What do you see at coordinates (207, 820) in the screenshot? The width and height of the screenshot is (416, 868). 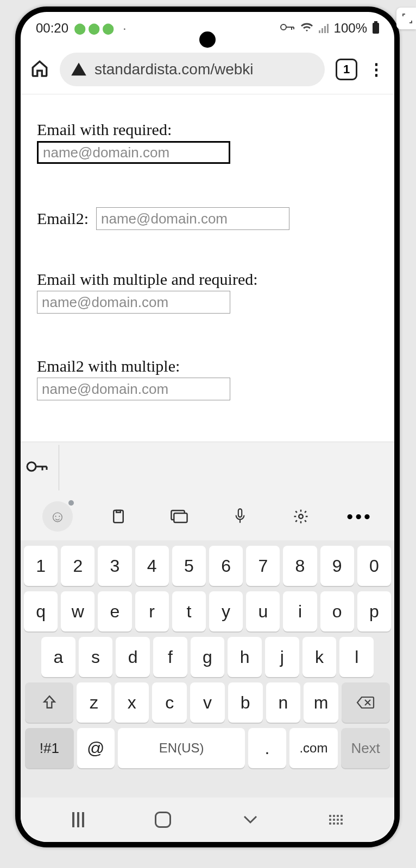 I see `system-nav-bar` at bounding box center [207, 820].